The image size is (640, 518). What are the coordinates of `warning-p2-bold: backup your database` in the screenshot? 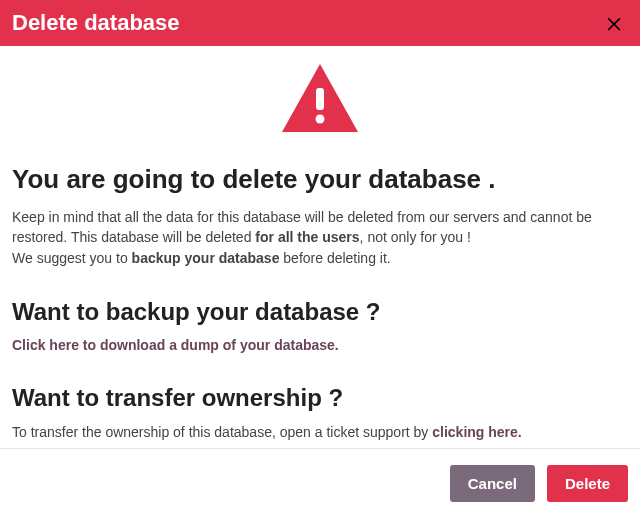 It's located at (206, 258).